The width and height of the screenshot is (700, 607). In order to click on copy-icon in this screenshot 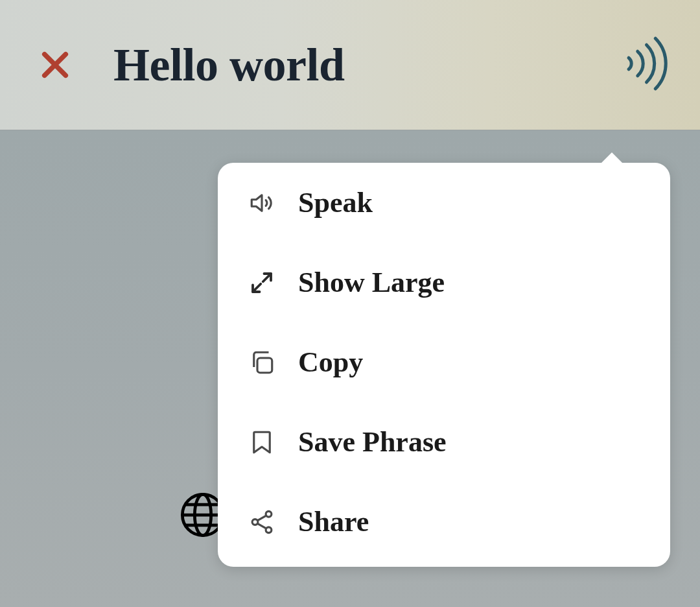, I will do `click(262, 363)`.